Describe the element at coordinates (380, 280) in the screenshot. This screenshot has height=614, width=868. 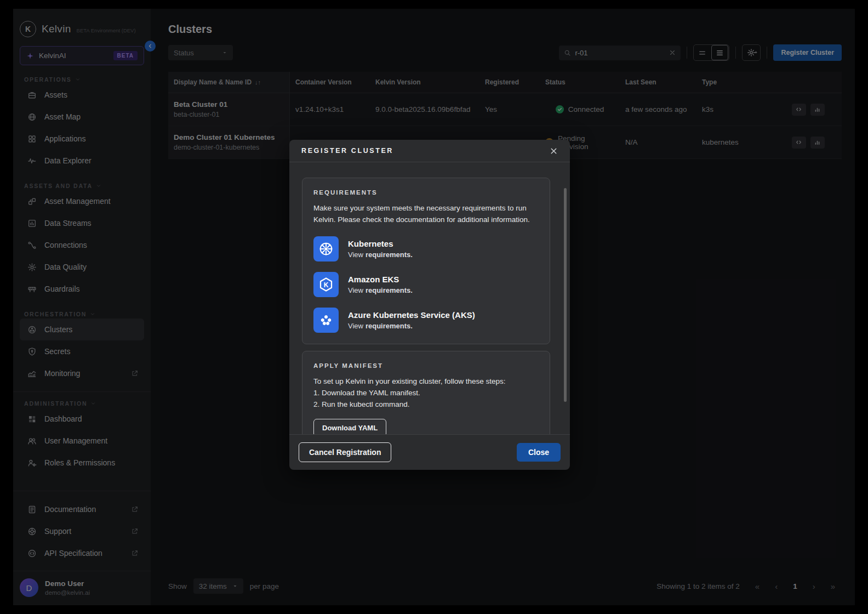
I see `requirement-name: Amazon EKS` at that location.